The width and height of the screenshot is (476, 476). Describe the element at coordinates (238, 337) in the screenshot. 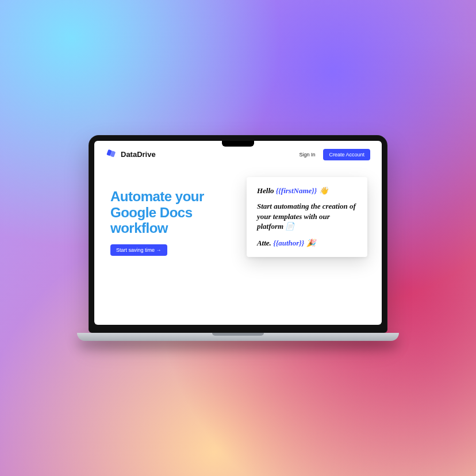

I see `laptop-base` at that location.